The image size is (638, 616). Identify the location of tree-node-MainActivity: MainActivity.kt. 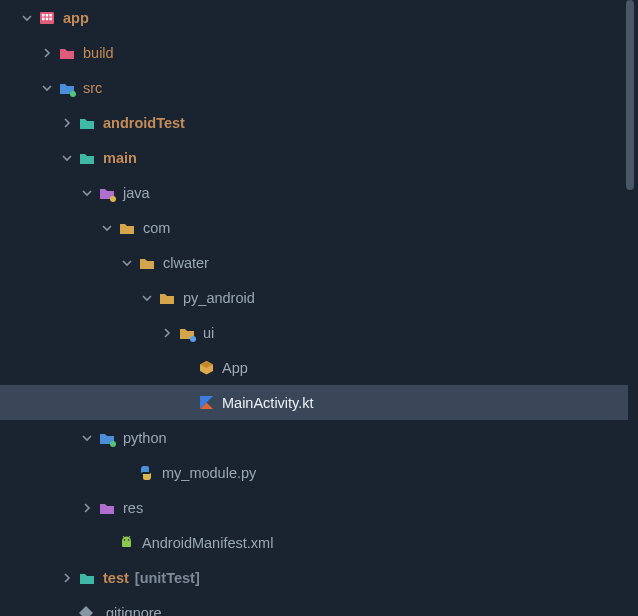
(314, 402).